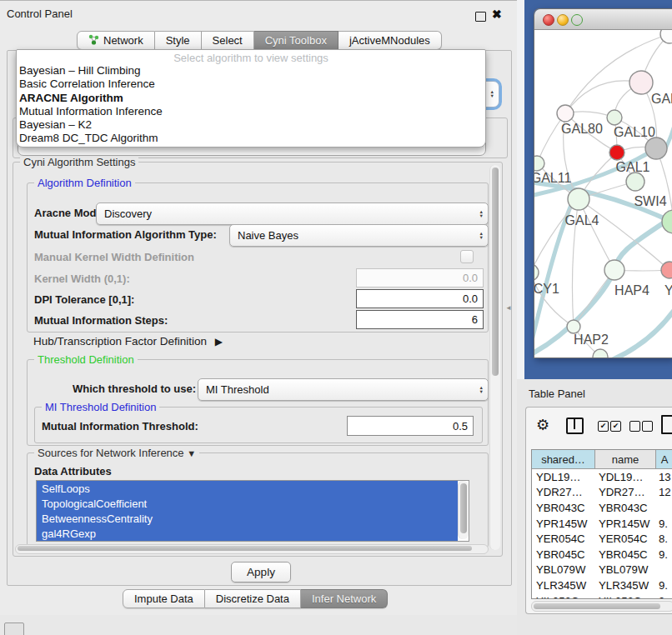 The width and height of the screenshot is (672, 635). Describe the element at coordinates (549, 20) in the screenshot. I see `close-traffic-light-icon` at that location.